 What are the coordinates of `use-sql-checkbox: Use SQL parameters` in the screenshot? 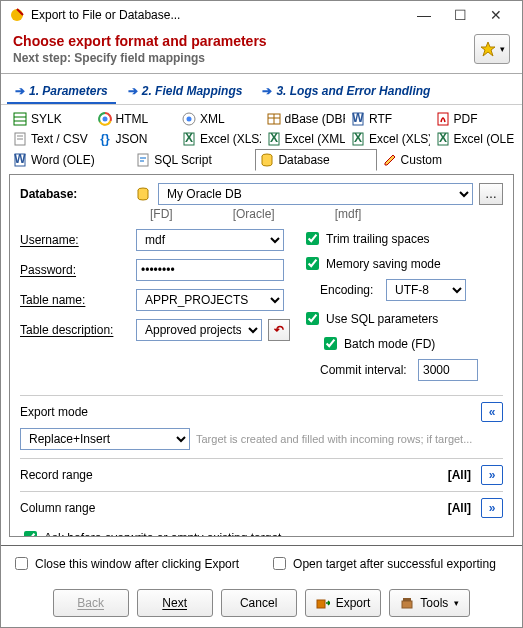 It's located at (402, 318).